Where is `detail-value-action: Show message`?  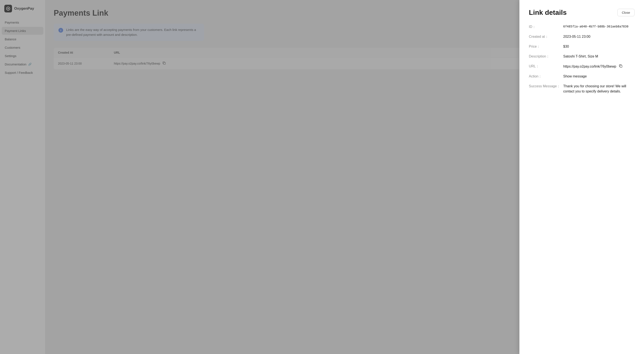
detail-value-action: Show message is located at coordinates (575, 76).